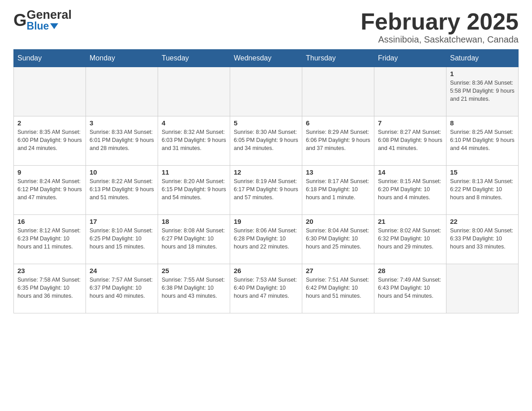  I want to click on day-number: 23, so click(50, 270).